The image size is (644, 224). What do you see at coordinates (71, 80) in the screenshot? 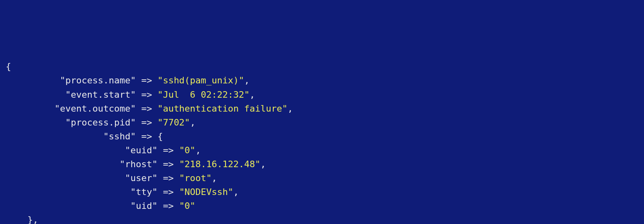
I see `field-key: "process.name"` at bounding box center [71, 80].